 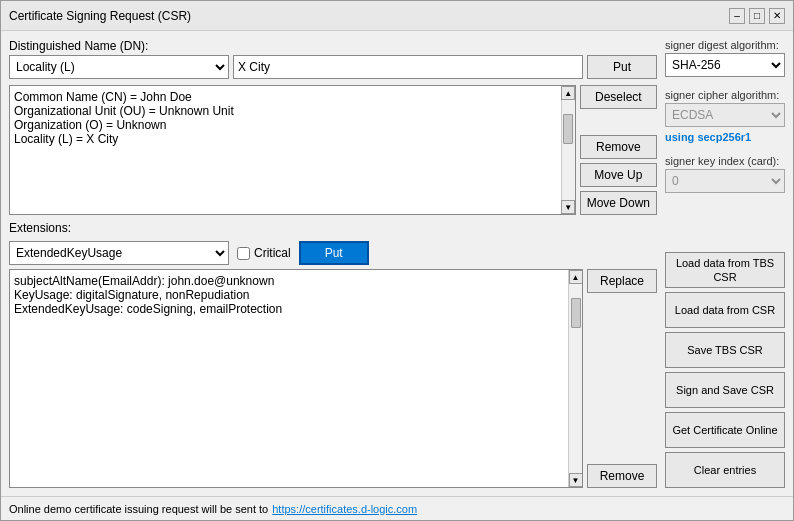 What do you see at coordinates (725, 137) in the screenshot?
I see `curve-text: using secp256r1` at bounding box center [725, 137].